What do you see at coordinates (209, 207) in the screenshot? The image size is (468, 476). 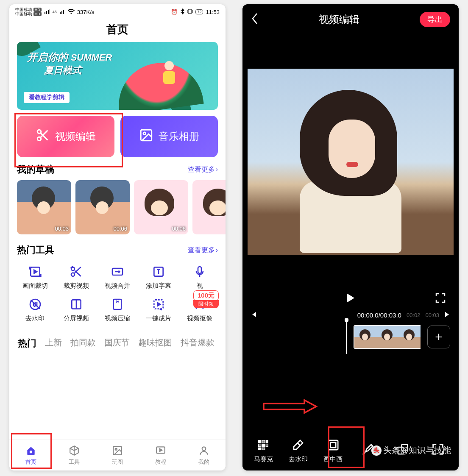 I see `draft-item` at bounding box center [209, 207].